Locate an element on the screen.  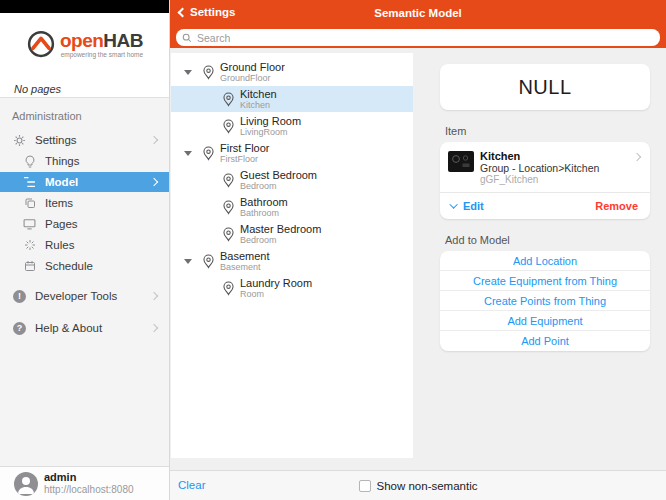
tree-item-title: Ground Floor is located at coordinates (252, 67).